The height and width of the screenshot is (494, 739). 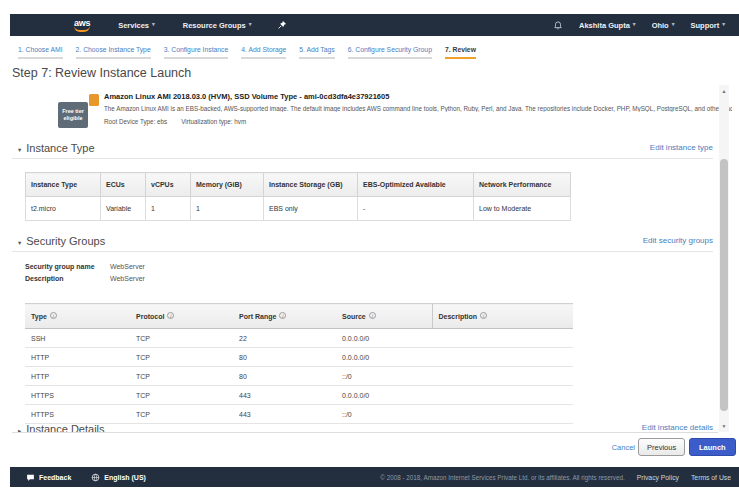 What do you see at coordinates (298, 185) in the screenshot?
I see `instance-type-header-row: Instance Type ECUs vCPUs Memory (GiB) In…` at bounding box center [298, 185].